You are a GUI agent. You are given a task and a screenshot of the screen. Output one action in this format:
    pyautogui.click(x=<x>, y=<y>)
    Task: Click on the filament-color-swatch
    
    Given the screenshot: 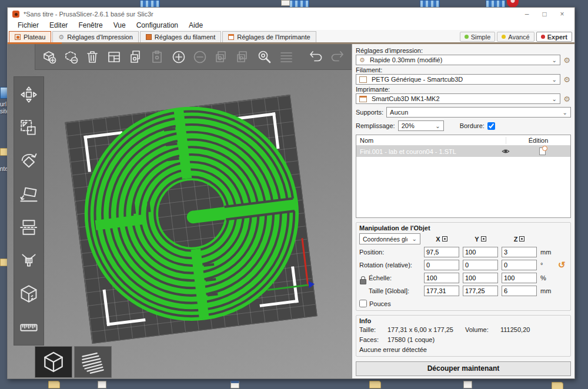 What is the action you would take?
    pyautogui.click(x=363, y=80)
    